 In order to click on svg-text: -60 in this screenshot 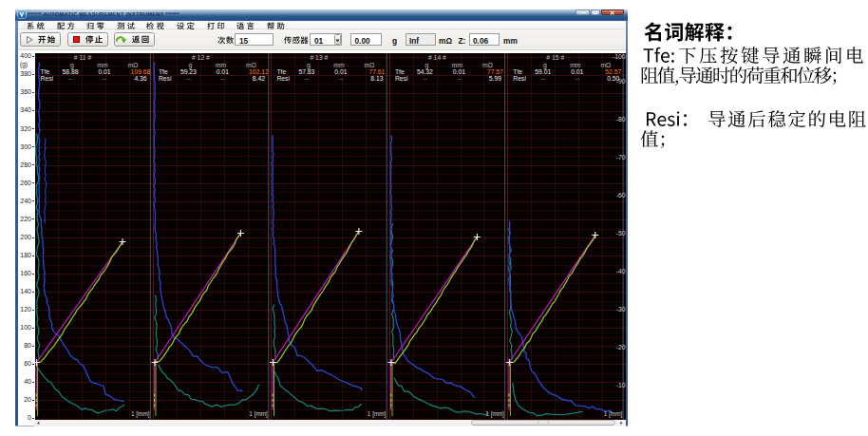, I will do `click(620, 196)`.